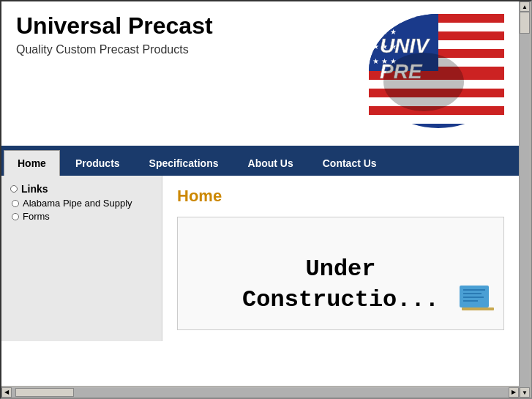  What do you see at coordinates (350, 163) in the screenshot?
I see `nav-contact-us: Contact Us` at bounding box center [350, 163].